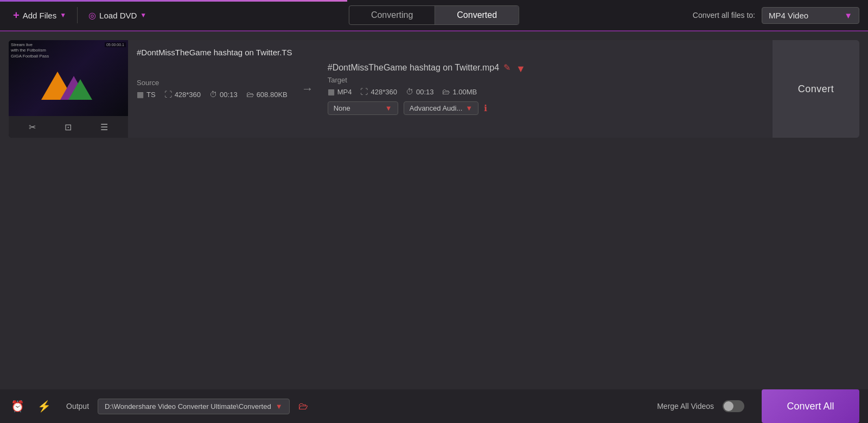  I want to click on merge-toggle, so click(733, 406).